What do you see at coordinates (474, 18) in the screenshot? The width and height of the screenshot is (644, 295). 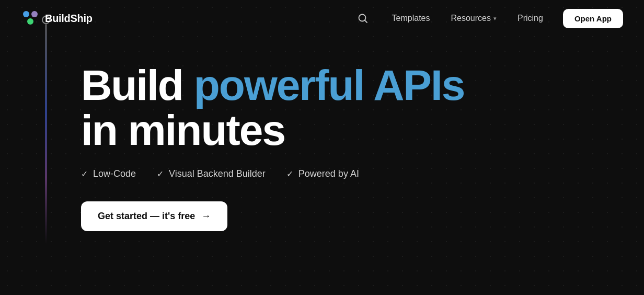 I see `nav-link-resources: Resources ▾` at bounding box center [474, 18].